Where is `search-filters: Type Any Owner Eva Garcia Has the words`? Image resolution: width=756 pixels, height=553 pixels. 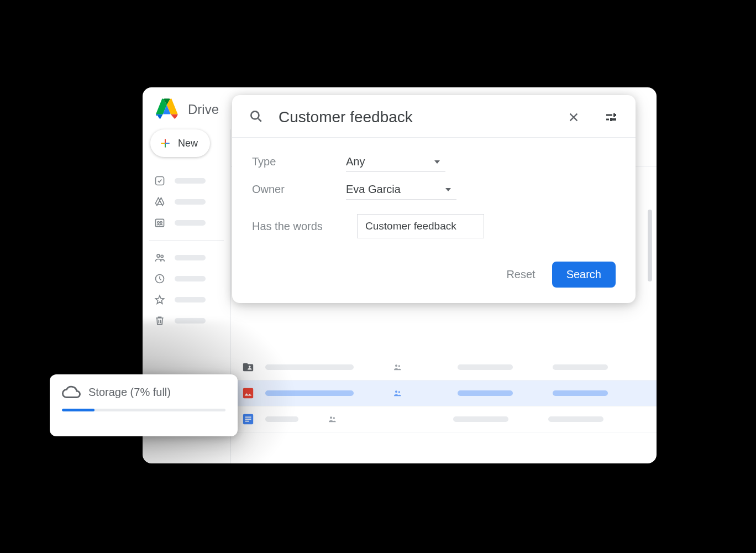
search-filters: Type Any Owner Eva Garcia Has the words is located at coordinates (434, 195).